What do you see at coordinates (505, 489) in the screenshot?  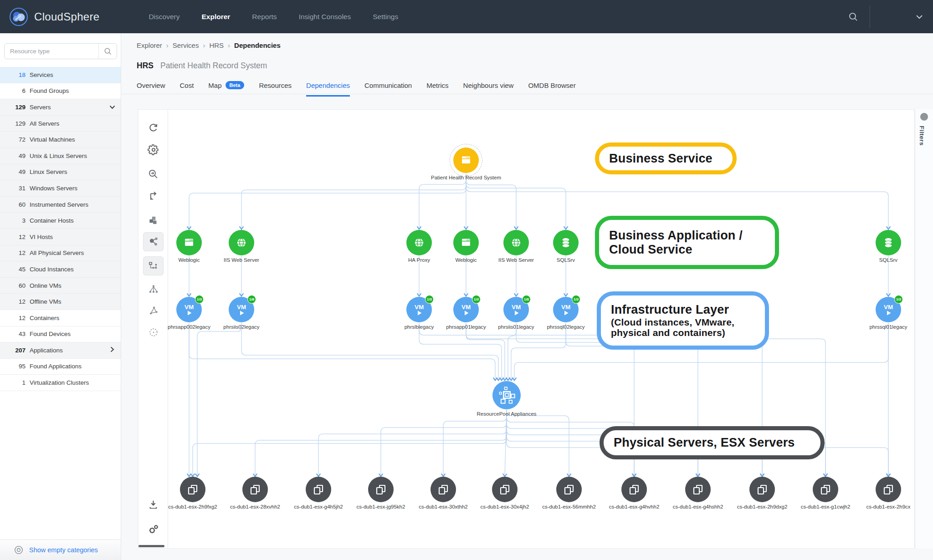 I see `esx-host-node: cs-dub1-esx-30x4jh2` at bounding box center [505, 489].